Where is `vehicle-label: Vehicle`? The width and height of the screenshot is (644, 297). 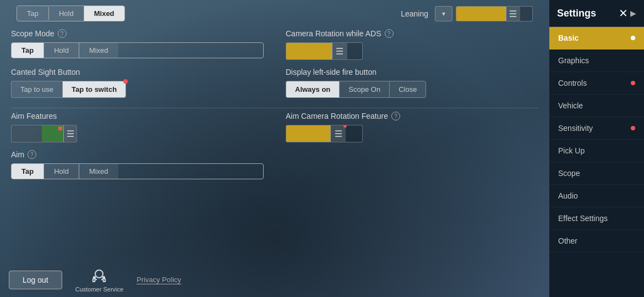
vehicle-label: Vehicle is located at coordinates (570, 106).